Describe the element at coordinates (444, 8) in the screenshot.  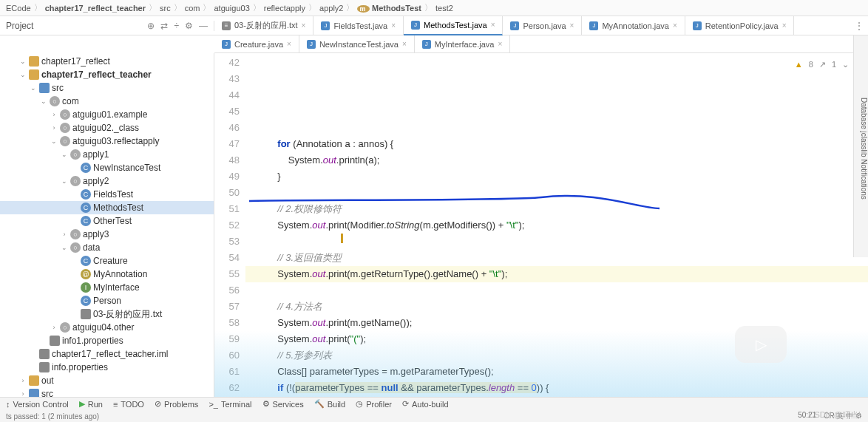
I see `breadcrumb-item: test2` at that location.